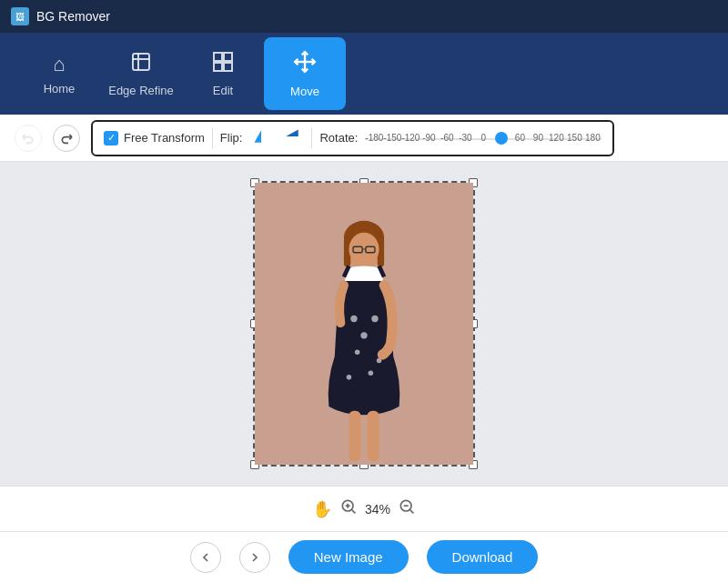  What do you see at coordinates (28, 138) in the screenshot?
I see `undo-button` at bounding box center [28, 138].